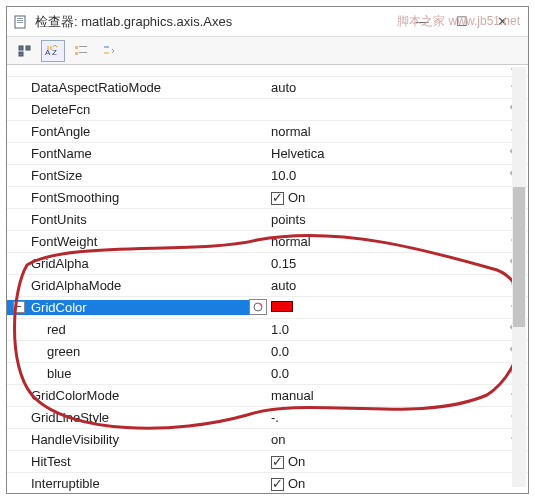  Describe the element at coordinates (137, 264) in the screenshot. I see `property-name: GridAlpha` at that location.